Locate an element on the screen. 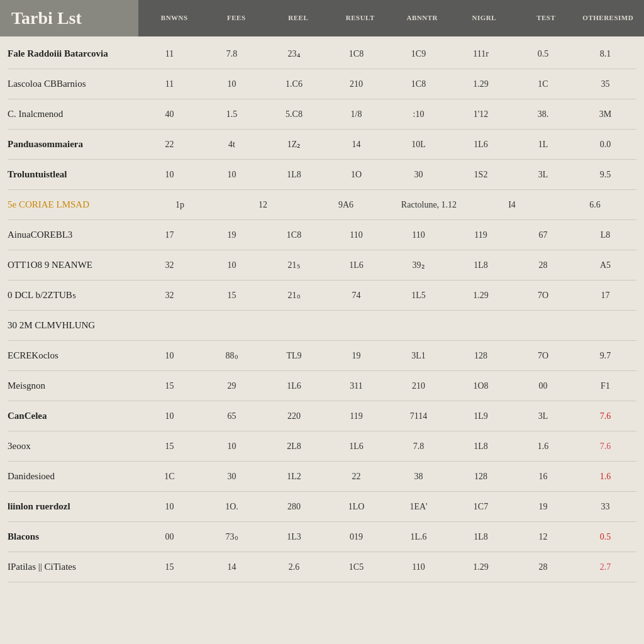 This screenshot has height=644, width=644. team-name: ECREKoclos is located at coordinates (73, 356).